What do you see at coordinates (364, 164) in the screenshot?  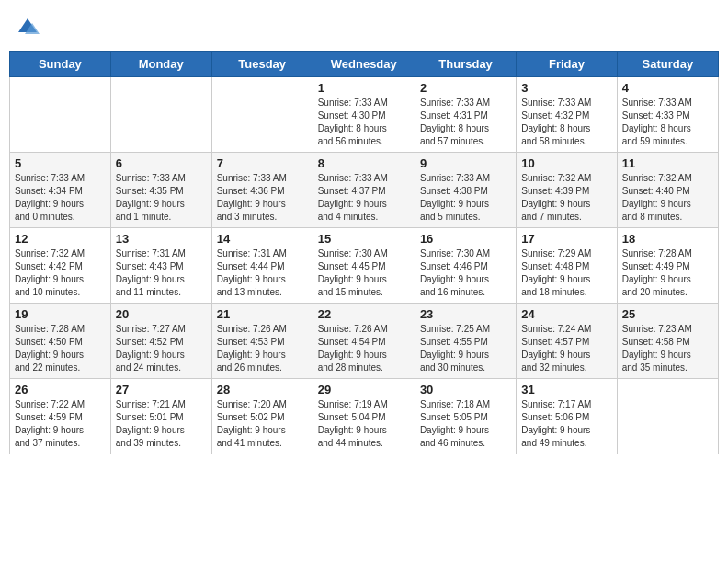 I see `day-number: 8` at bounding box center [364, 164].